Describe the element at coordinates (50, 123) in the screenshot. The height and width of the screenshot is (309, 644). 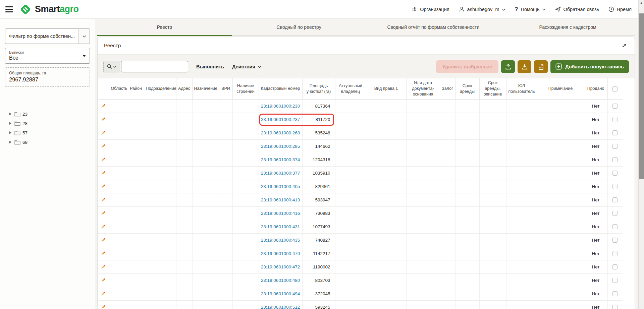
I see `tree-item-28: 28` at that location.